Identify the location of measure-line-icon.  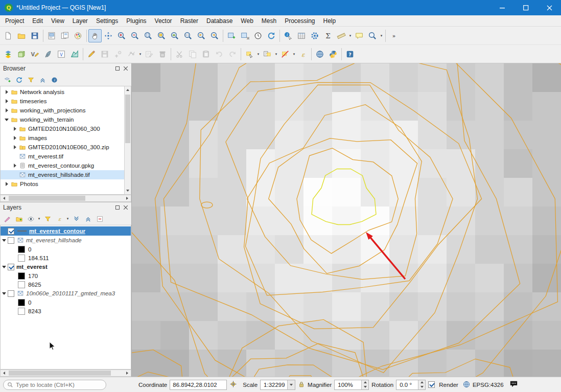
(341, 36).